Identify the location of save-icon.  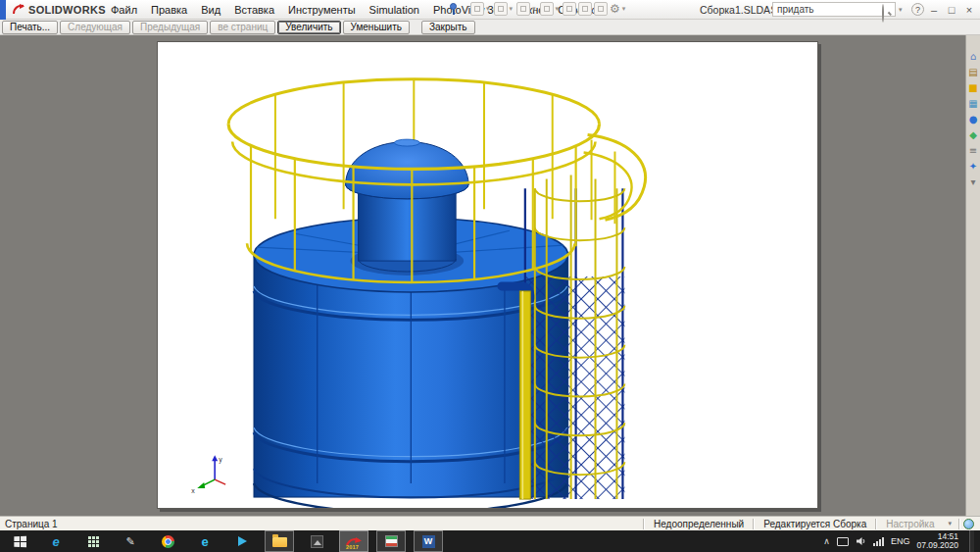
(523, 9).